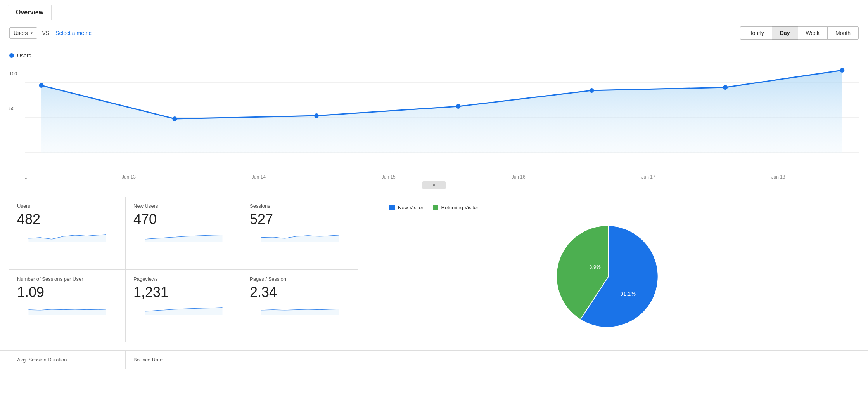  Describe the element at coordinates (300, 292) in the screenshot. I see `stat-value-pages-session: 2.34` at that location.